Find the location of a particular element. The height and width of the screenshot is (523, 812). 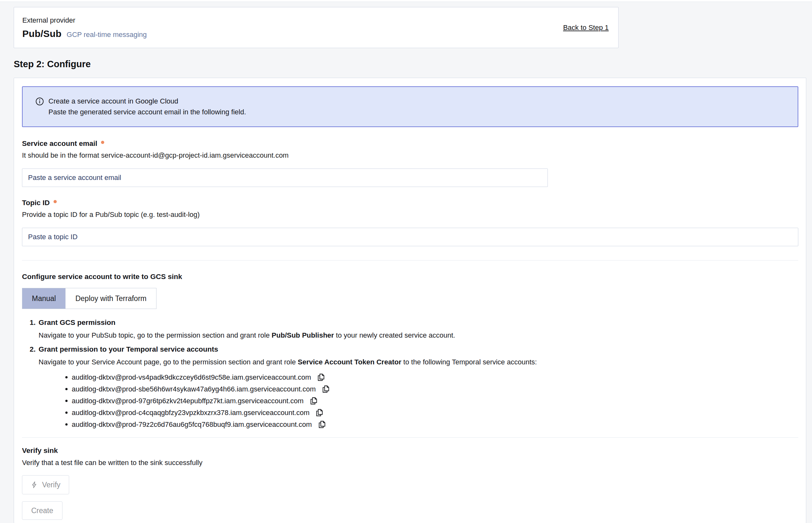

step-2-title: Grant permission to your Temporal servic… is located at coordinates (419, 349).